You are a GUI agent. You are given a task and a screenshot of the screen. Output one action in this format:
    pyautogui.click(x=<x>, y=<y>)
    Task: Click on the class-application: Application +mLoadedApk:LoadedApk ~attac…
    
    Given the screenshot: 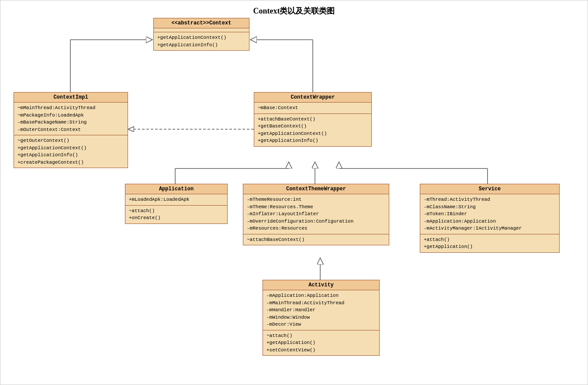 What is the action you would take?
    pyautogui.click(x=176, y=204)
    